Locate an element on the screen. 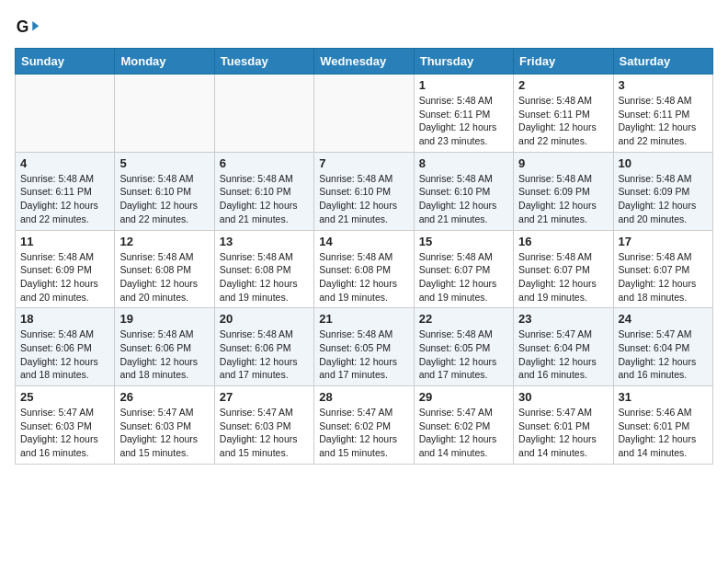 The image size is (728, 563). date-number: 10 is located at coordinates (664, 164).